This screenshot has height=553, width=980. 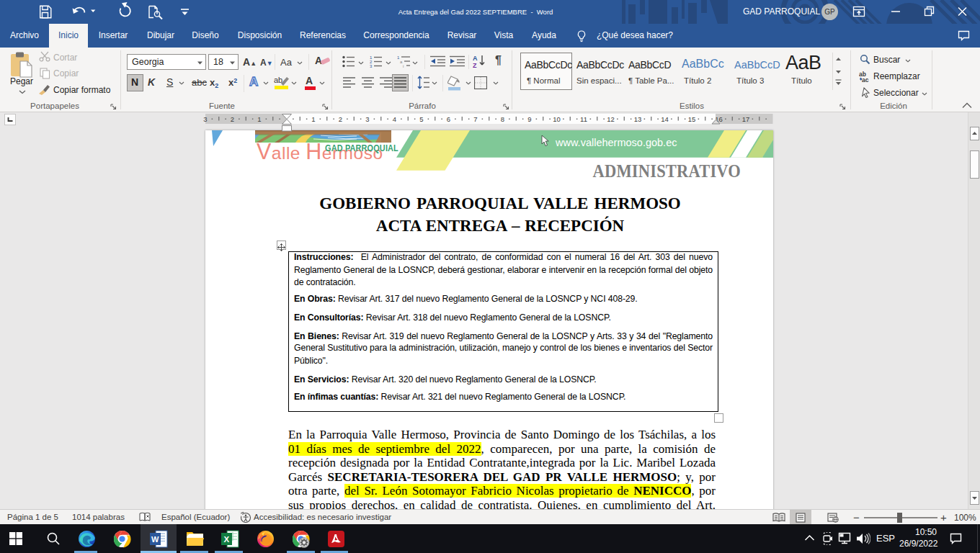 I want to click on svg-text: 12, so click(x=611, y=118).